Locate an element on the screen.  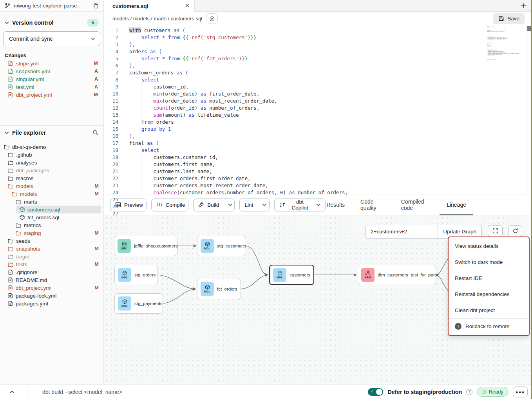
command-input: dbt build --select <model_name> is located at coordinates (82, 392).